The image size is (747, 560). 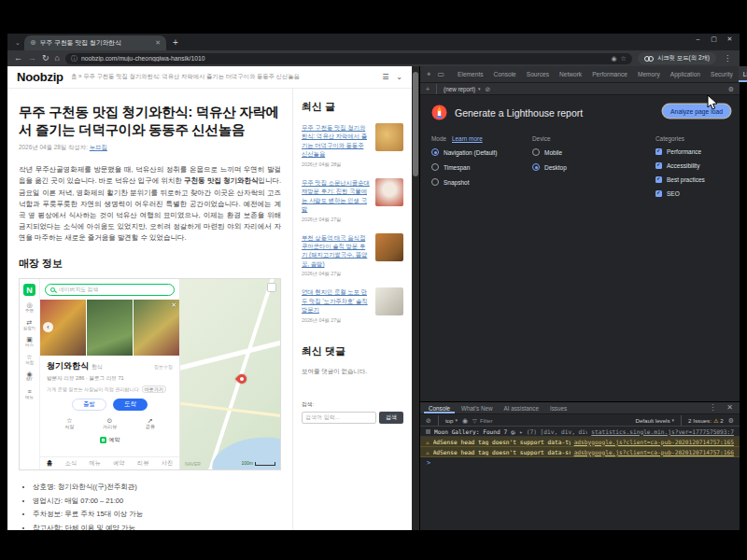 What do you see at coordinates (69, 424) in the screenshot?
I see `save-action: ☆저장` at bounding box center [69, 424].